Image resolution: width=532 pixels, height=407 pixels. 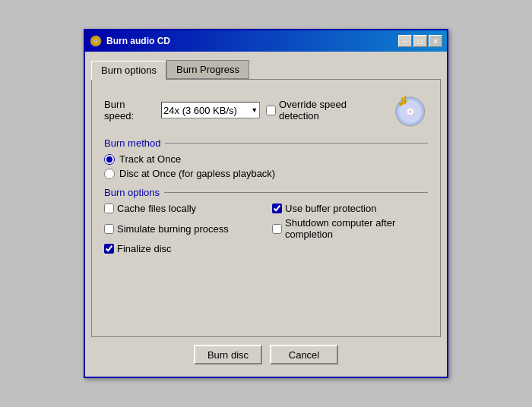 What do you see at coordinates (150, 159) in the screenshot?
I see `track-at-once-text: Track at Once` at bounding box center [150, 159].